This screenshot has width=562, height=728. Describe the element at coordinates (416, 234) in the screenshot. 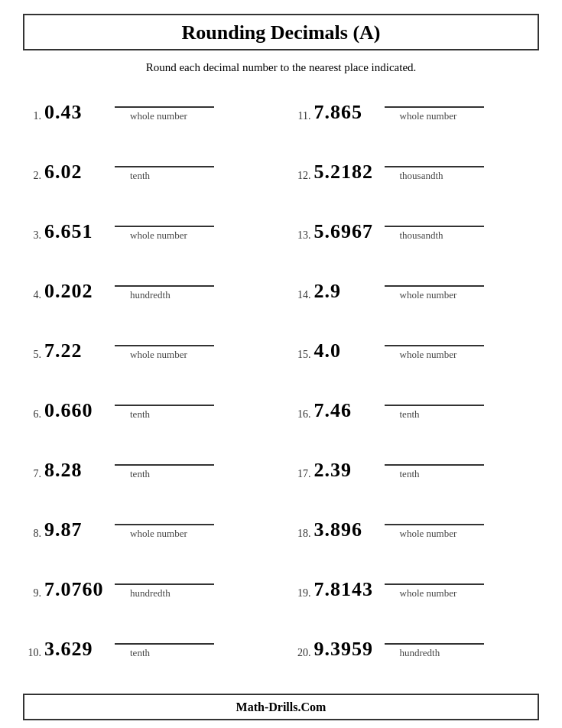

I see `problem-item: 13. 5.6967 thousandth` at that location.